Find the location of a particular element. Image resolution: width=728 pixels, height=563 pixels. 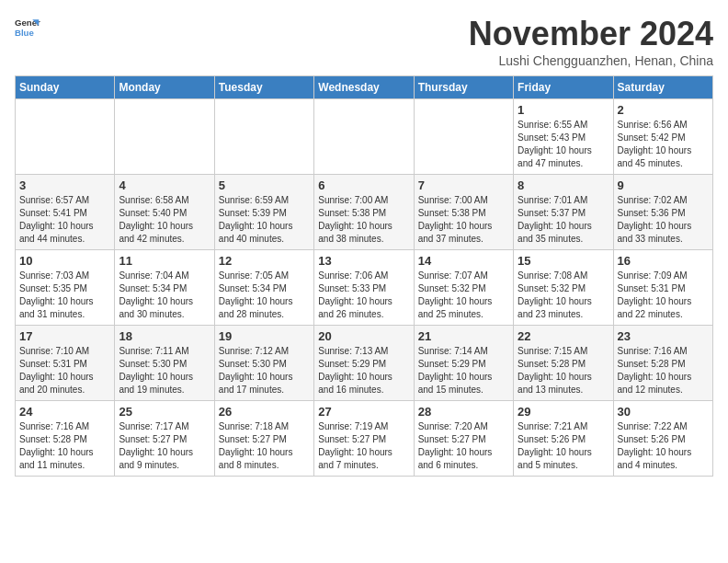

day-number: 8 is located at coordinates (563, 186).